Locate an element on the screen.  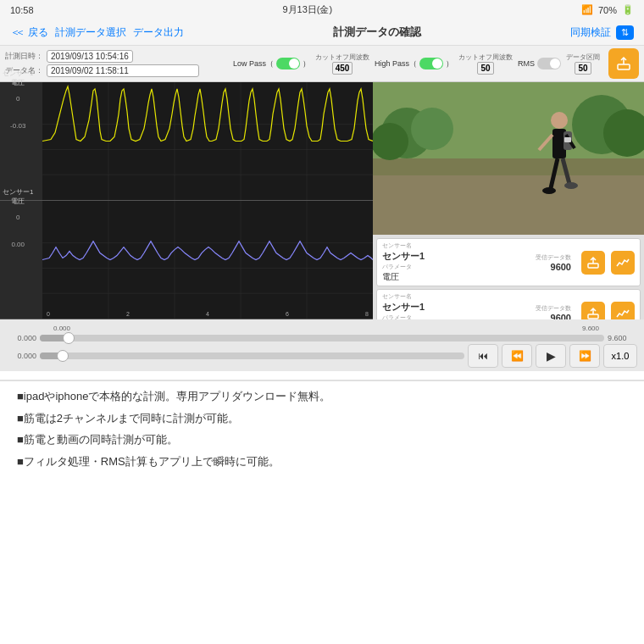
scrubber2-start: 0.000 is located at coordinates (22, 356).